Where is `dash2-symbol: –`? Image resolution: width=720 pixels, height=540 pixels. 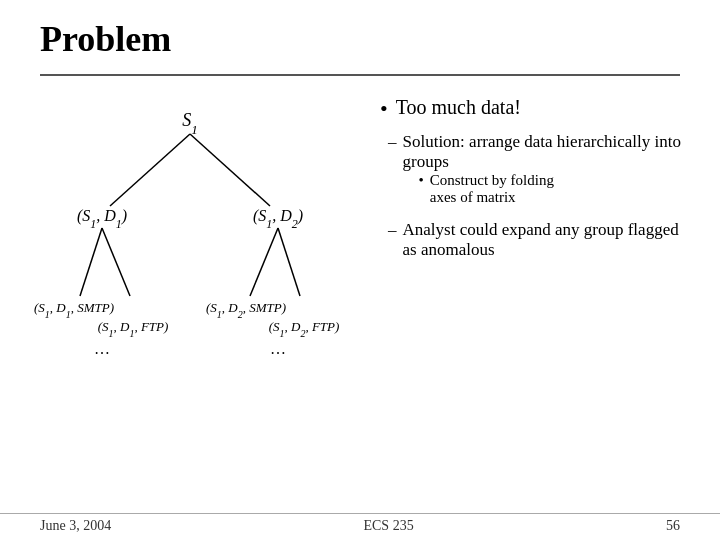
dash2-symbol: – is located at coordinates (392, 230).